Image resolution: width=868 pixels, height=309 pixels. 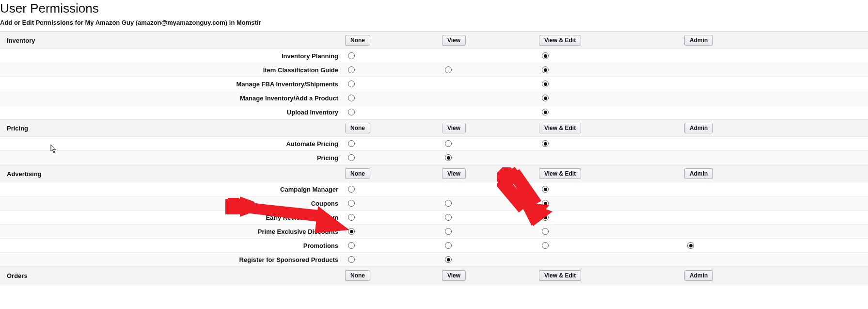 What do you see at coordinates (173, 144) in the screenshot?
I see `permission-label: Automate Pricing` at bounding box center [173, 144].